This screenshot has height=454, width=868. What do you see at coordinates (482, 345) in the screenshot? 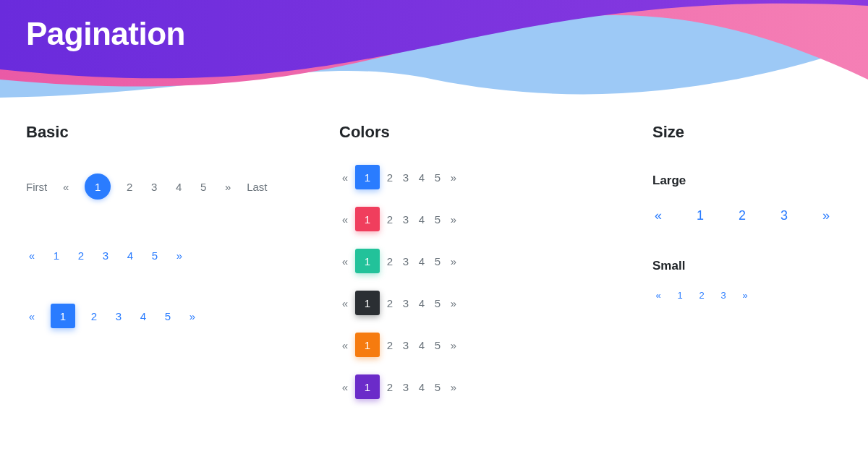
I see `pagination-color-orange: « 1 2 3 4 5 »` at bounding box center [482, 345].